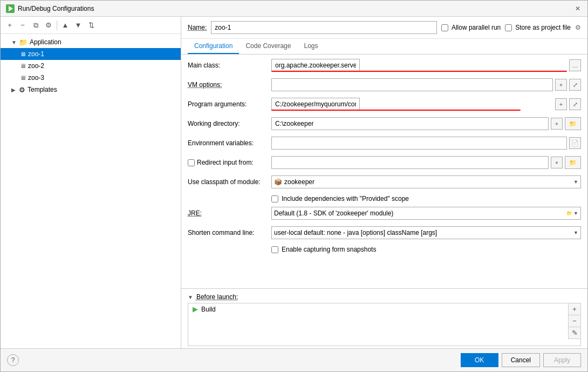  Describe the element at coordinates (217, 297) in the screenshot. I see `before-launch-title: Before launch:` at that location.